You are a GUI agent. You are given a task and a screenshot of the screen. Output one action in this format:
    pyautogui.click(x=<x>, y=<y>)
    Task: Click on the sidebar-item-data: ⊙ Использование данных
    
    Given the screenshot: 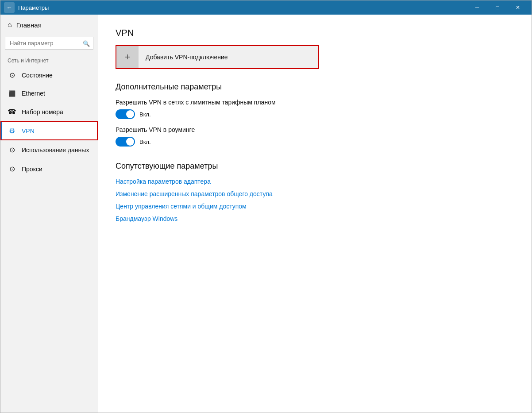 What is the action you would take?
    pyautogui.click(x=49, y=150)
    